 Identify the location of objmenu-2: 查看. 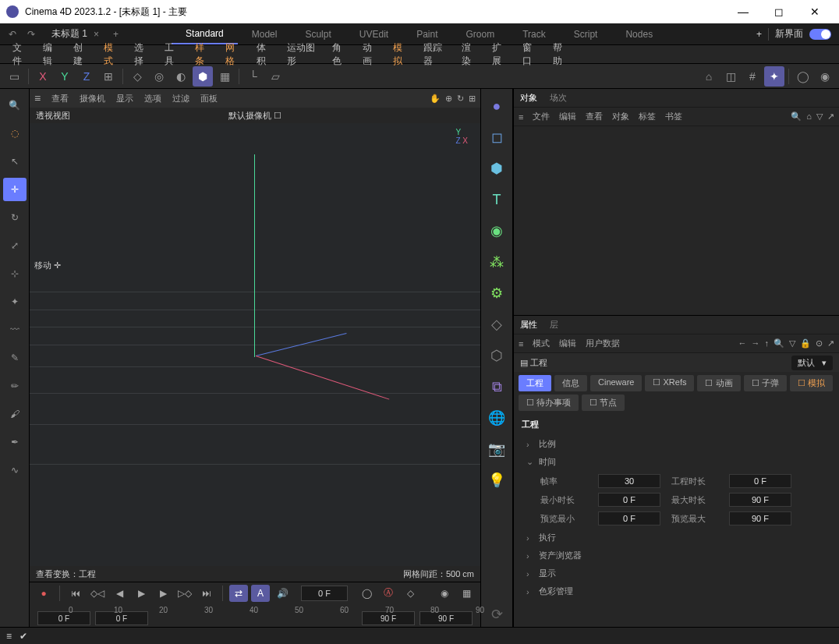
(594, 117).